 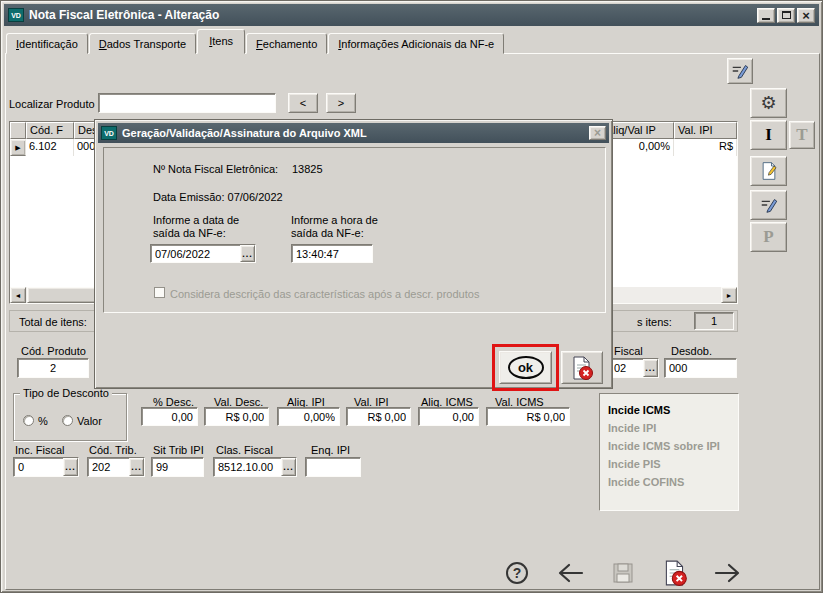 What do you see at coordinates (768, 135) in the screenshot?
I see `i-button: I` at bounding box center [768, 135].